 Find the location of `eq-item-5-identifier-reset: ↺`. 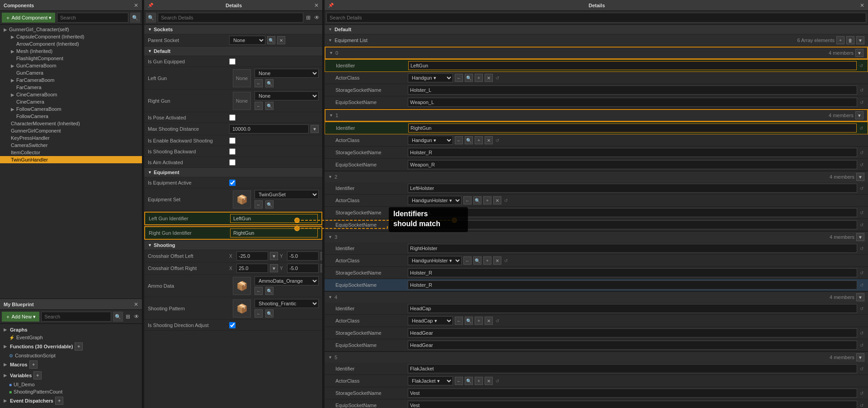

eq-item-5-identifier-reset: ↺ is located at coordinates (862, 369).